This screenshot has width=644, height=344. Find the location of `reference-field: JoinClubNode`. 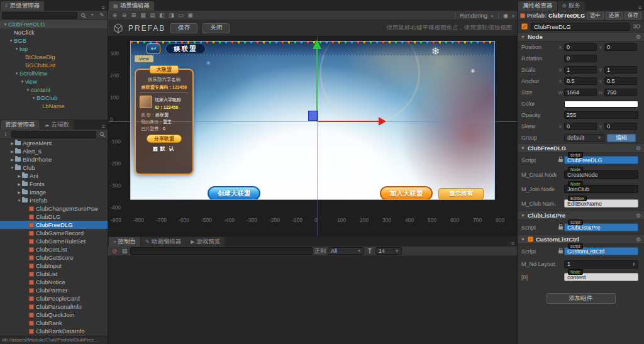

reference-field: JoinClubNode is located at coordinates (601, 189).